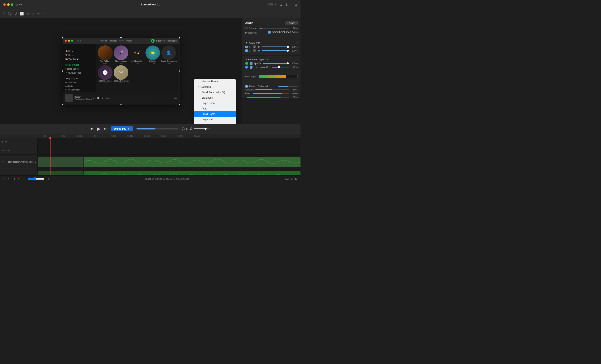  I want to click on sidebar-item-create-playlist: Create Playlist, so click(80, 65).